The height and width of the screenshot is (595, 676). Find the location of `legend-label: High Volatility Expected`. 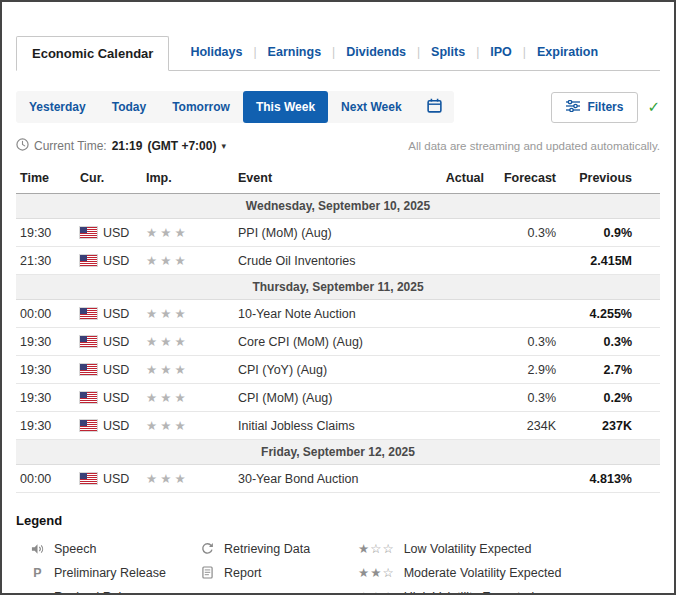

legend-label: High Volatility Expected is located at coordinates (470, 592).